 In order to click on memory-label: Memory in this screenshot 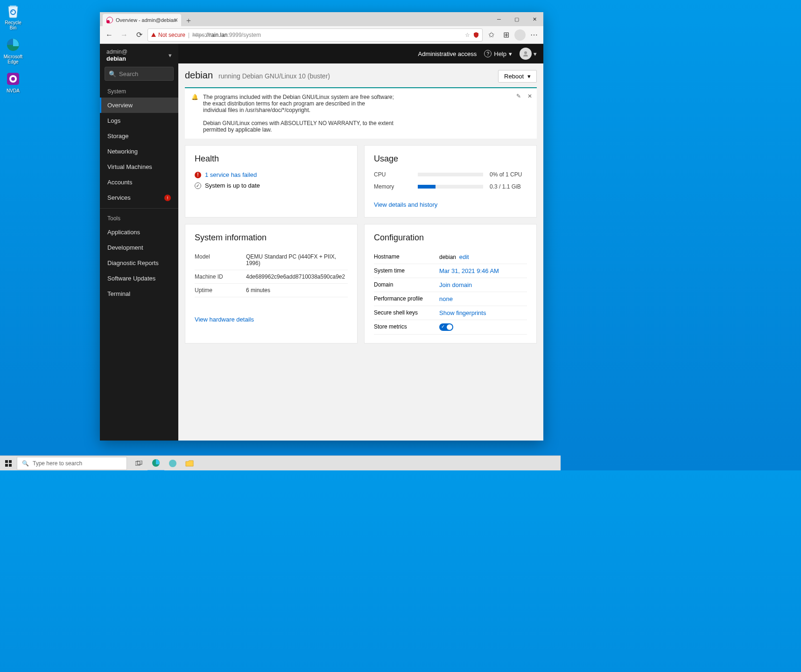, I will do `click(393, 187)`.